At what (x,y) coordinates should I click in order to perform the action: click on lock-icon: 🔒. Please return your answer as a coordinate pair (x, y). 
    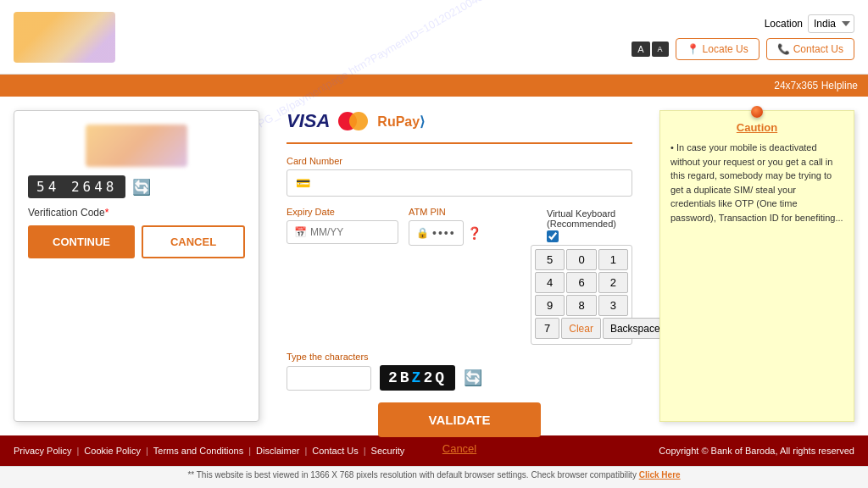
    Looking at the image, I should click on (422, 233).